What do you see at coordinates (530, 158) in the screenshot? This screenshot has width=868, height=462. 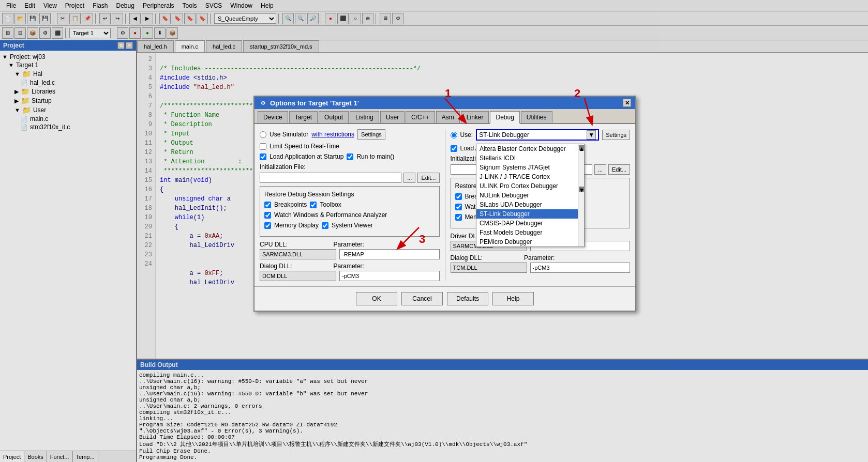 I see `dropdown-item-stellaris: Stellaris ICDI` at bounding box center [530, 158].